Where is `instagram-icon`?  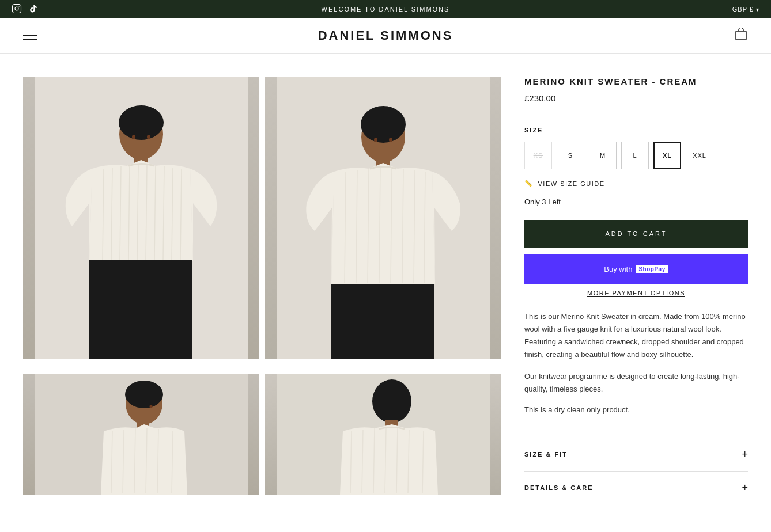 instagram-icon is located at coordinates (17, 9).